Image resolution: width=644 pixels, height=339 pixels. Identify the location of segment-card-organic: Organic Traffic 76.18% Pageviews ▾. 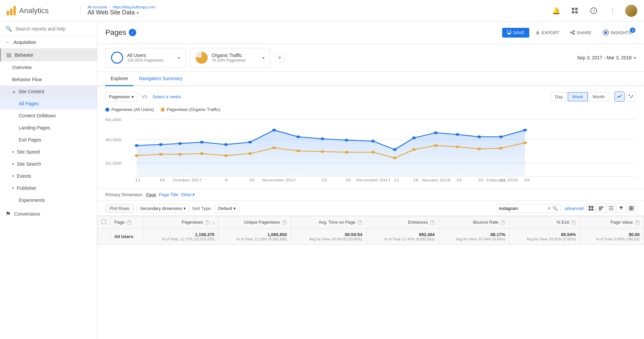
(230, 58).